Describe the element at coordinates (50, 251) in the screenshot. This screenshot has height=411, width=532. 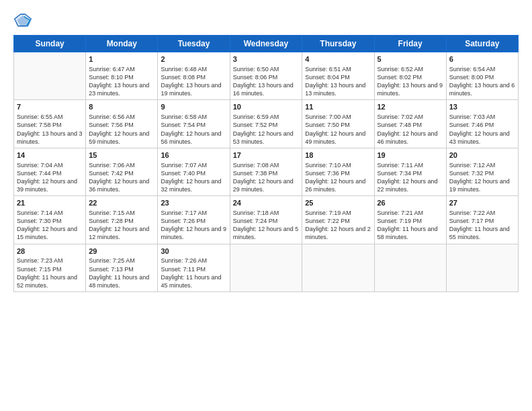
I see `day-number: 28` at that location.